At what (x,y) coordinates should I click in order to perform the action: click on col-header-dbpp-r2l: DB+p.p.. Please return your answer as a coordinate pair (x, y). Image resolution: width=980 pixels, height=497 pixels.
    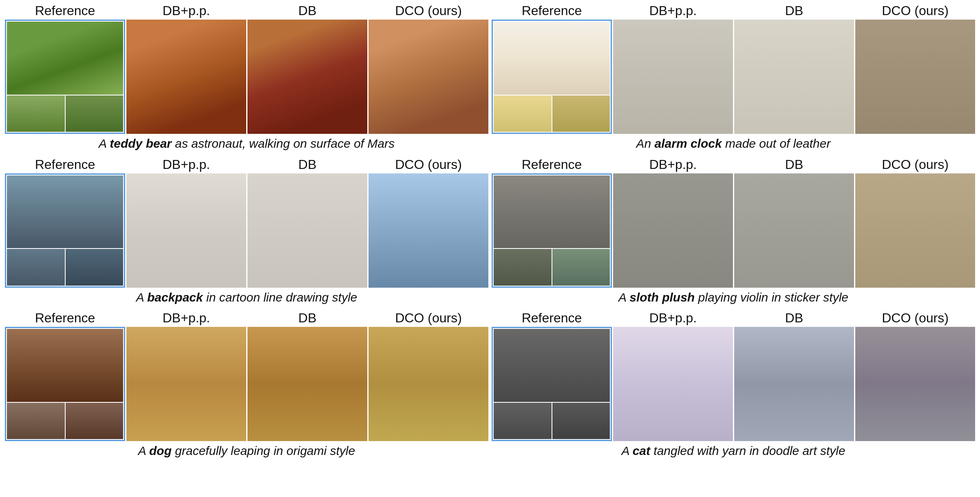
    Looking at the image, I should click on (186, 165).